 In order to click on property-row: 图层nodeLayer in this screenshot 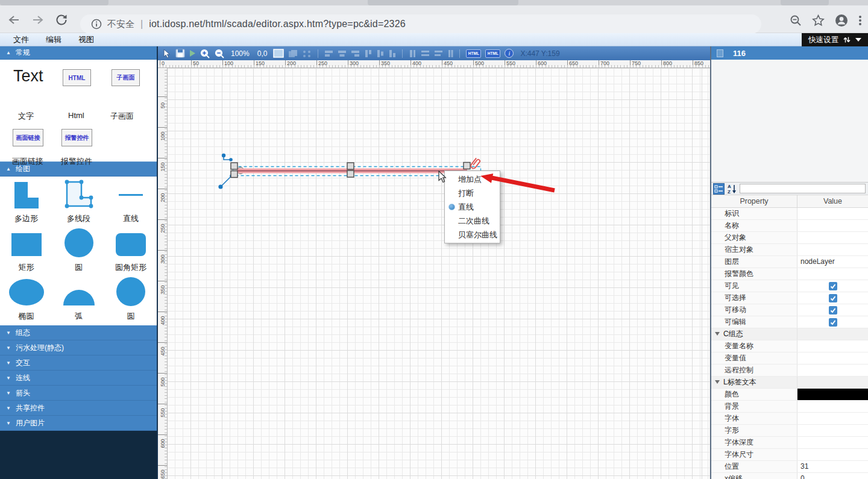, I will do `click(790, 262)`.